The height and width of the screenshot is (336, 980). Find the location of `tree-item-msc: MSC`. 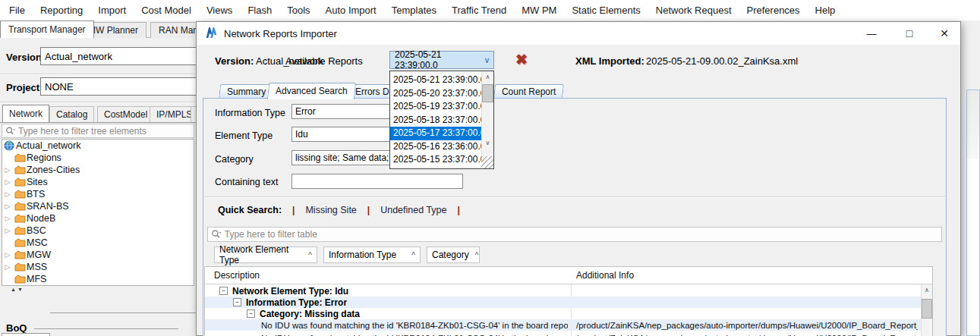

tree-item-msc: MSC is located at coordinates (98, 243).